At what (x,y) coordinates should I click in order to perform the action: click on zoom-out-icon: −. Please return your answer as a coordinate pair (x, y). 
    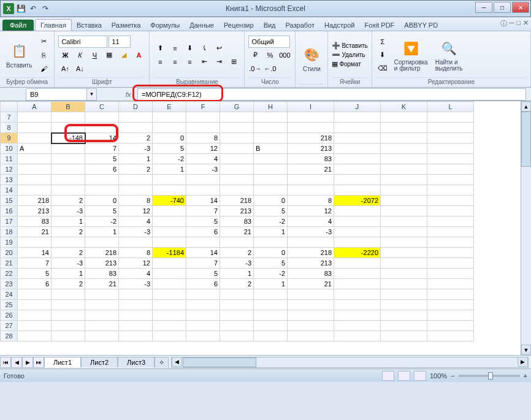
    Looking at the image, I should click on (453, 376).